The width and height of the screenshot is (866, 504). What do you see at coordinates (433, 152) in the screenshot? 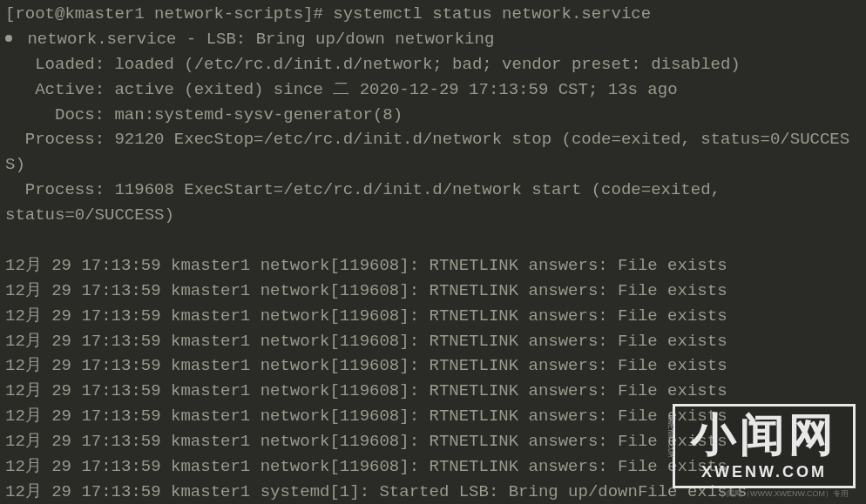
I see `process-stop-line: Process: 92120 ExecStop=/etc/rc.d/init.d…` at bounding box center [433, 152].